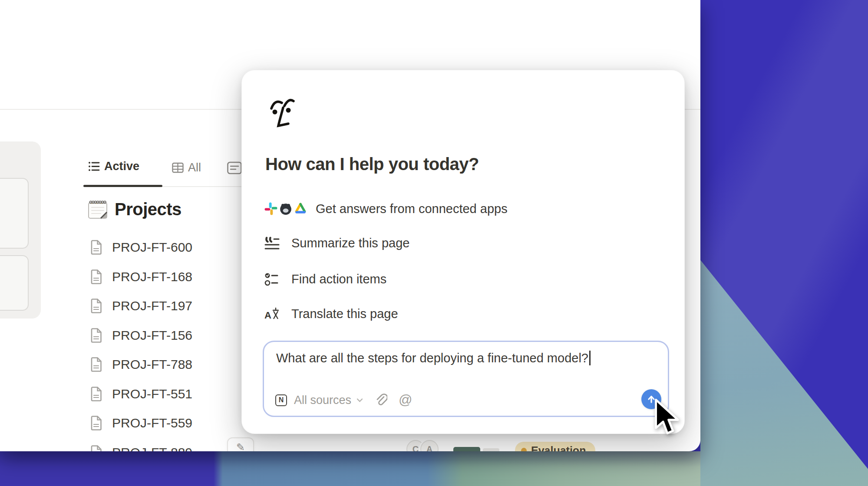 This screenshot has width=868, height=486. What do you see at coordinates (667, 417) in the screenshot?
I see `mouse-cursor` at bounding box center [667, 417].